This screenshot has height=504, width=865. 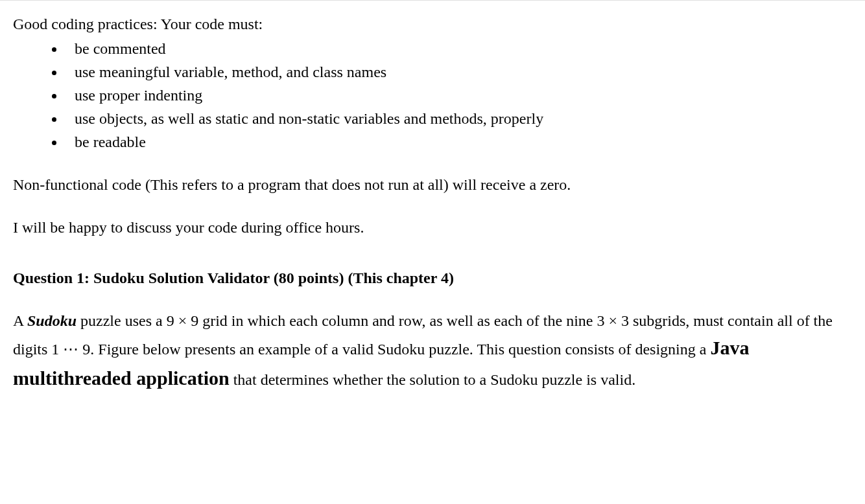 What do you see at coordinates (433, 278) in the screenshot?
I see `question-heading: Question 1: Sudoku Solution Validator (8…` at bounding box center [433, 278].